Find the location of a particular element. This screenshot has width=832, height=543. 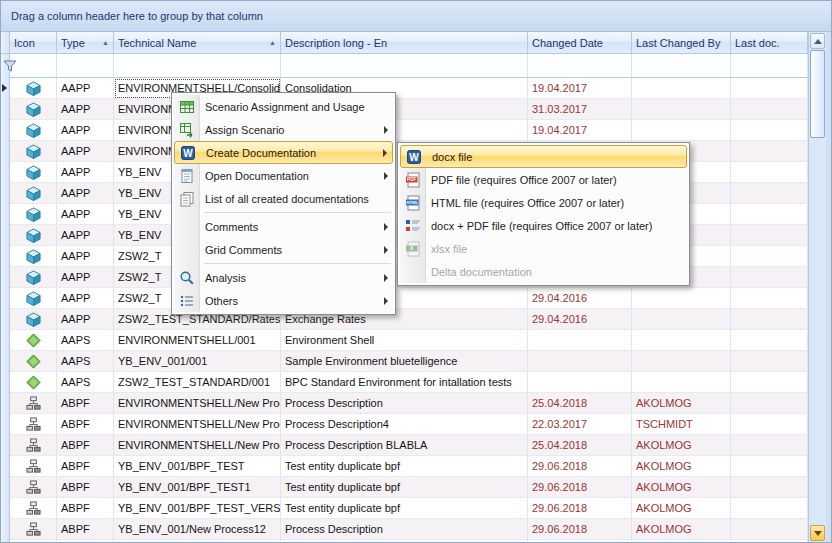

cell-date: 25.04.2018 is located at coordinates (580, 446).